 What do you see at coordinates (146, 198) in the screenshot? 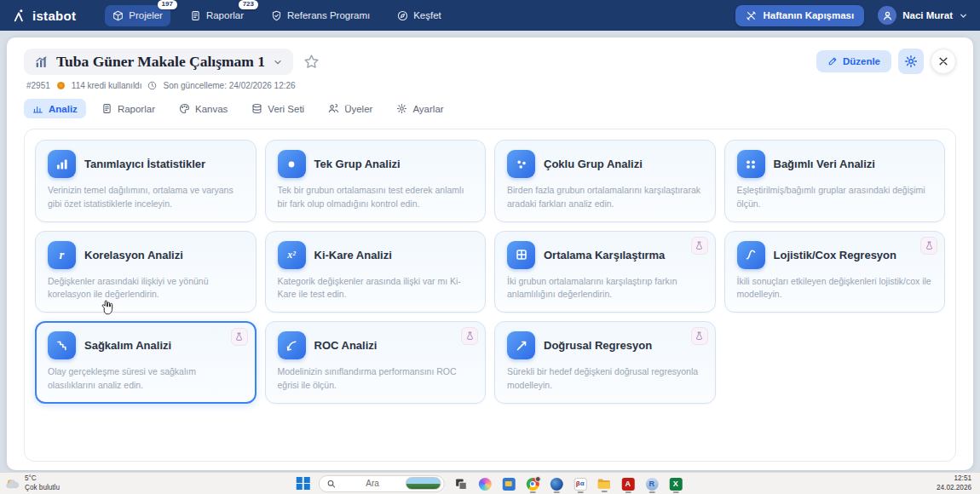
I see `card-description: Verinizin temel dağılımını, ortalama ve …` at bounding box center [146, 198].